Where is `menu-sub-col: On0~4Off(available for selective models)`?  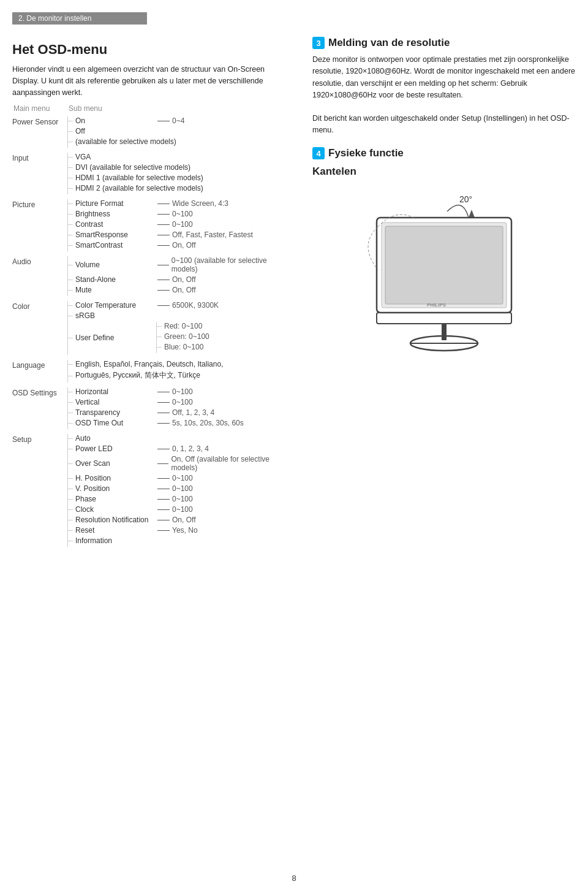
menu-sub-col: On0~4Off(available for selective models) is located at coordinates (178, 132).